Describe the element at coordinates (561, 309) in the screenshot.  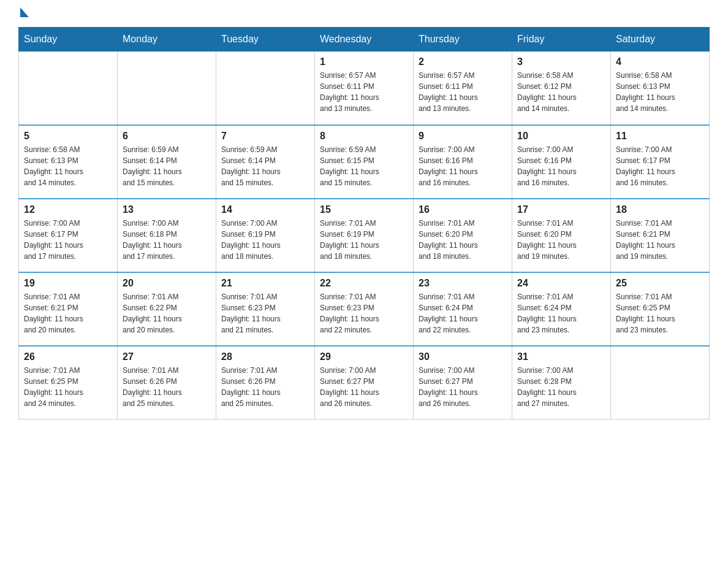
I see `calendar-cell: 24Sunrise: 7:01 AMSunset: 6:24 PMDayligh…` at that location.